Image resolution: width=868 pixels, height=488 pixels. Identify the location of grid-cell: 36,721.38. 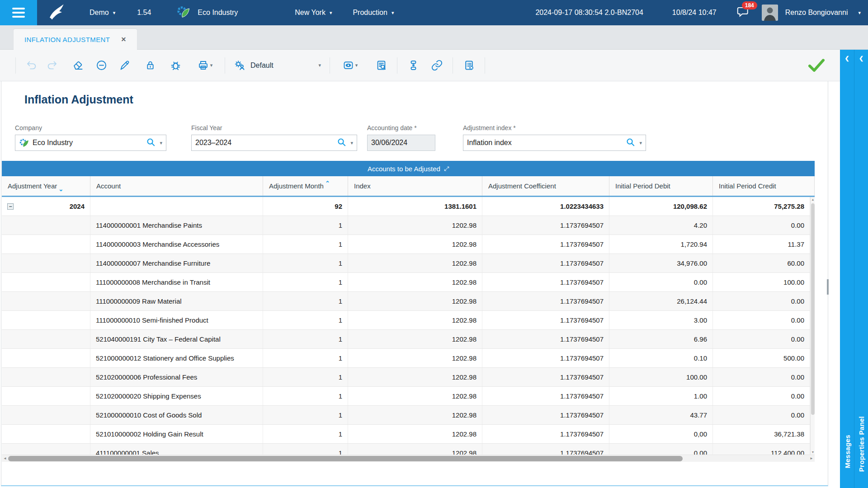
(761, 434).